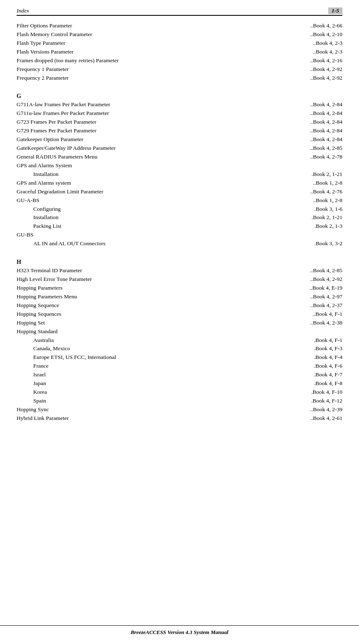  I want to click on entry-text: Hopping Sync, so click(146, 410).